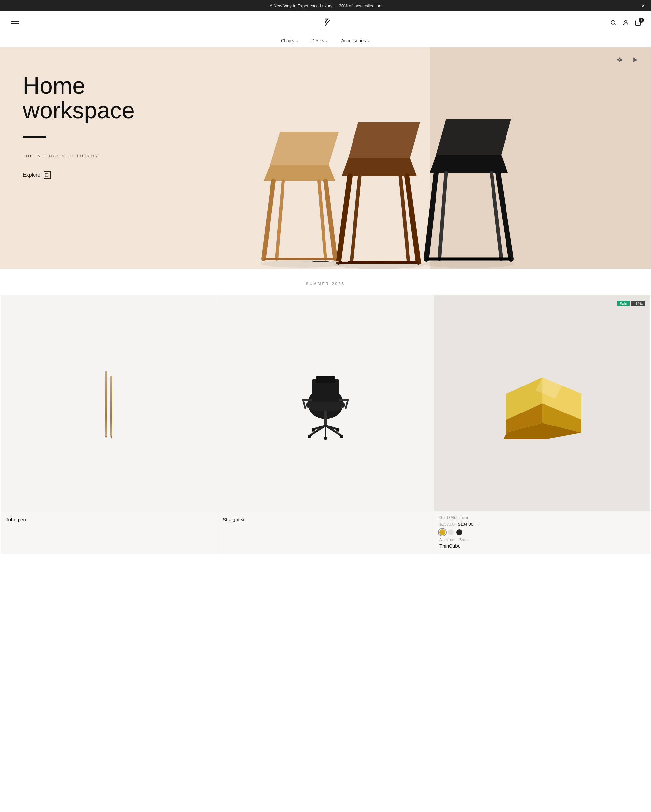 The image size is (651, 812). What do you see at coordinates (466, 524) in the screenshot?
I see `price-new-thincube: $134.00` at bounding box center [466, 524].